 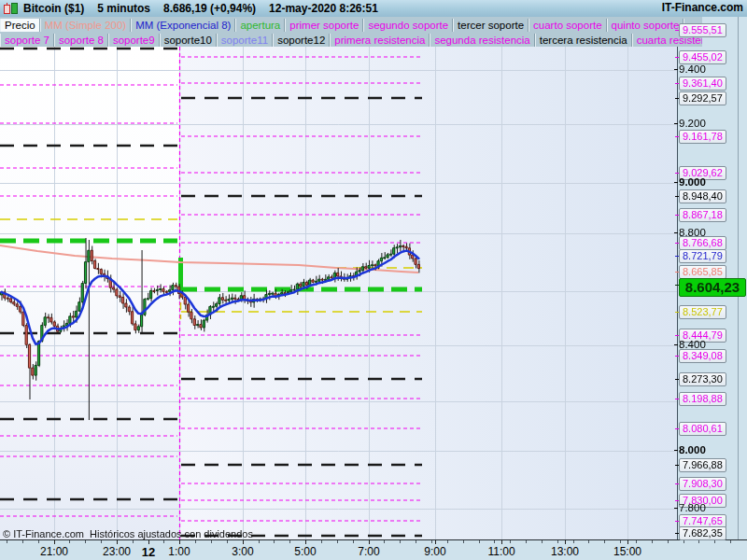 I want to click on time-axis: 21:0023:00121:003:005:007:009:0011:0013:…, so click(x=374, y=550).